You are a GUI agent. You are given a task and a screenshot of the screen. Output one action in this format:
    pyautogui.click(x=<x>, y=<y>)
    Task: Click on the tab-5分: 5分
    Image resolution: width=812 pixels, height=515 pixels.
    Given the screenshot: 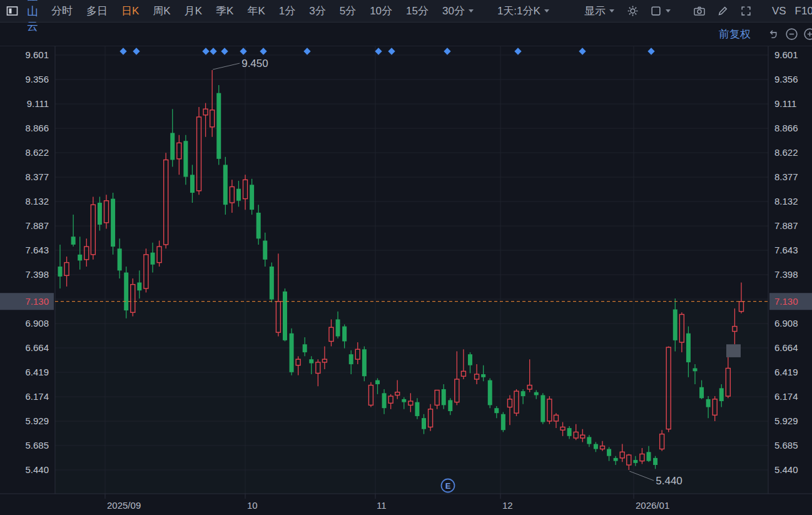 What is the action you would take?
    pyautogui.click(x=348, y=11)
    